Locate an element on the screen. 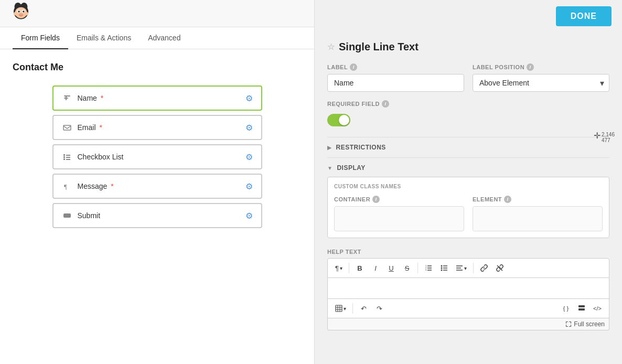 This screenshot has height=364, width=622. underline-button: U is located at coordinates (391, 268).